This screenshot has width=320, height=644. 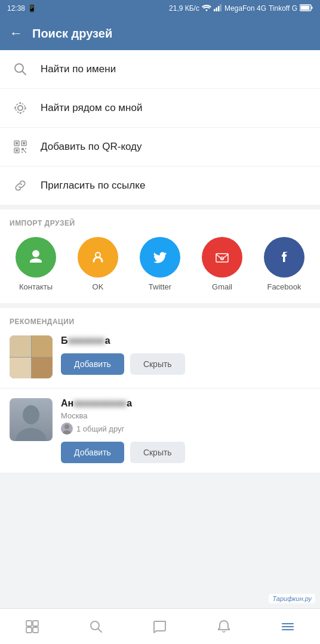 I want to click on status-wifi-icon, so click(x=207, y=8).